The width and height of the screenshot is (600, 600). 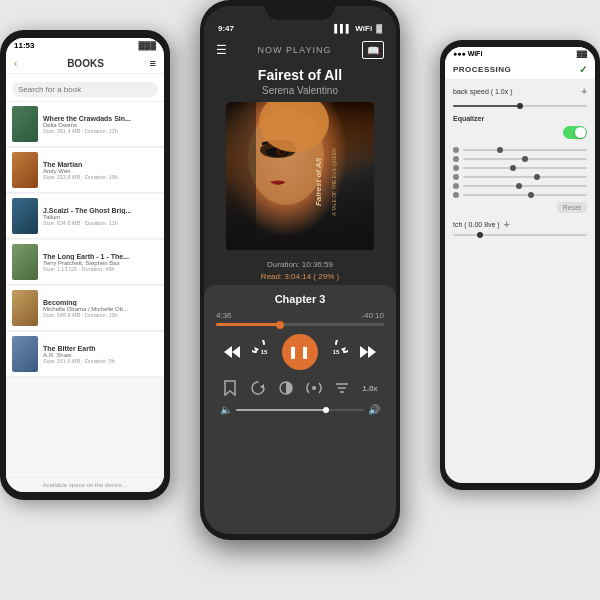 What do you see at coordinates (300, 176) in the screenshot?
I see `album-art-svg: Fairest of All A TALE OF THE EVIL QUEEN` at bounding box center [300, 176].